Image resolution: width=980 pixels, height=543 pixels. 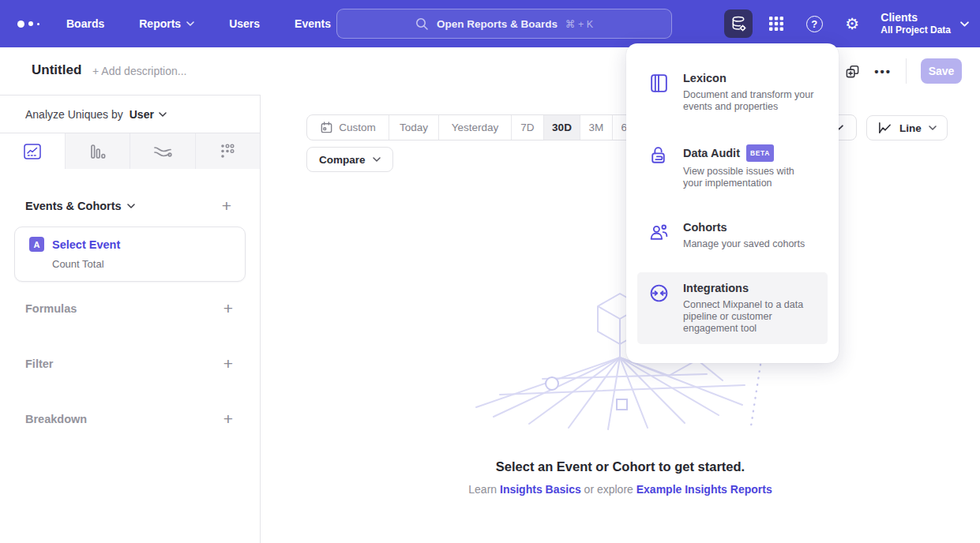 What do you see at coordinates (350, 159) in the screenshot?
I see `compare-dropdown: Compare` at bounding box center [350, 159].